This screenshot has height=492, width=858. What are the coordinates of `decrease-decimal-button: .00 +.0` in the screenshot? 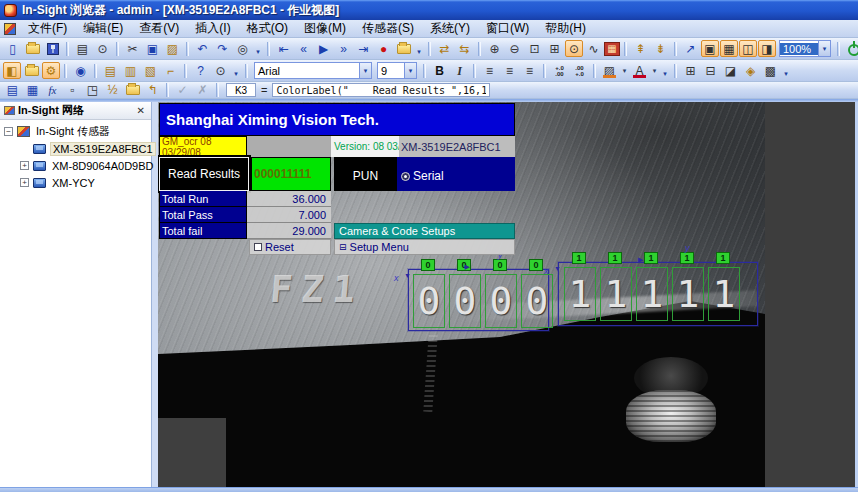 It's located at (580, 71).